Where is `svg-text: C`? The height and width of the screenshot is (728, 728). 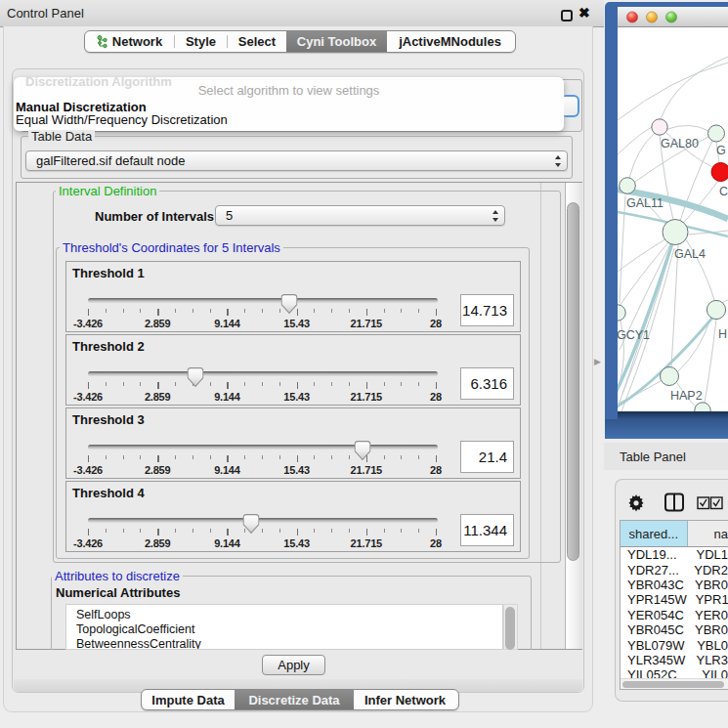 svg-text: C is located at coordinates (723, 192).